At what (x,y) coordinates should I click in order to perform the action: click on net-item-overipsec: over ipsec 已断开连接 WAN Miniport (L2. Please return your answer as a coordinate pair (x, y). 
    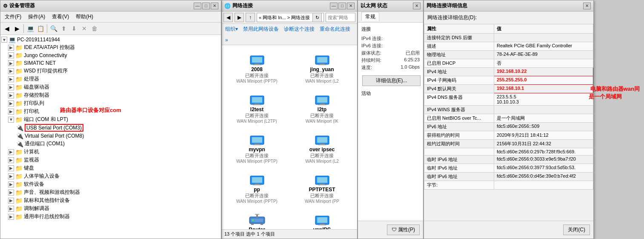
    Looking at the image, I should click on (322, 148).